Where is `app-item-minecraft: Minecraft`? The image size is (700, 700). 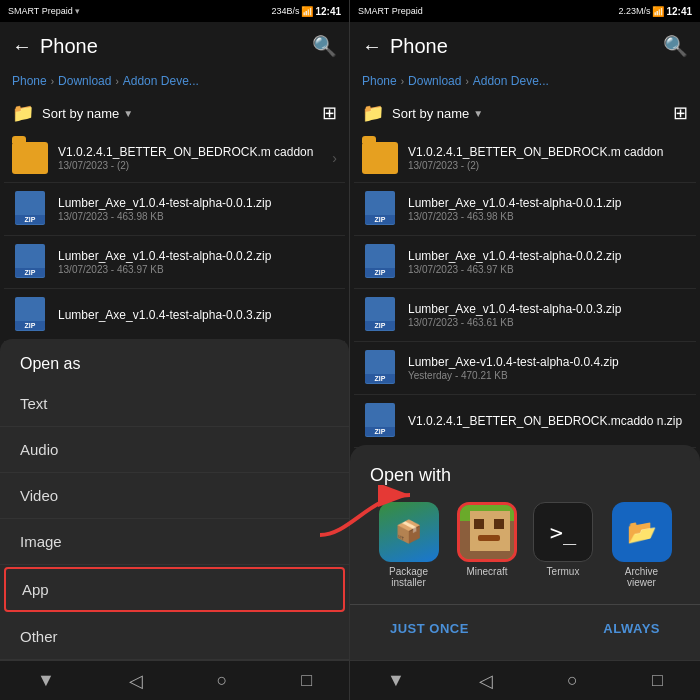 app-item-minecraft: Minecraft is located at coordinates (487, 540).